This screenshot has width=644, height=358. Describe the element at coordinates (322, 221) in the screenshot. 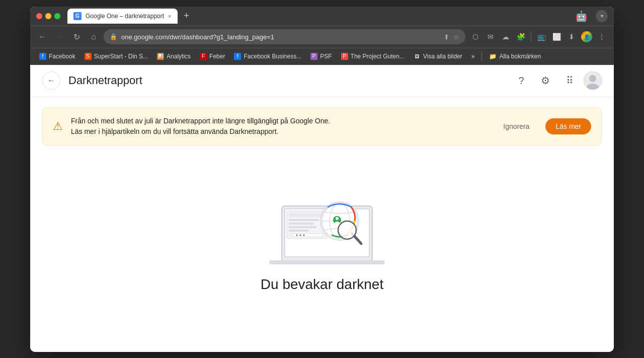

I see `darknet-illustration` at that location.